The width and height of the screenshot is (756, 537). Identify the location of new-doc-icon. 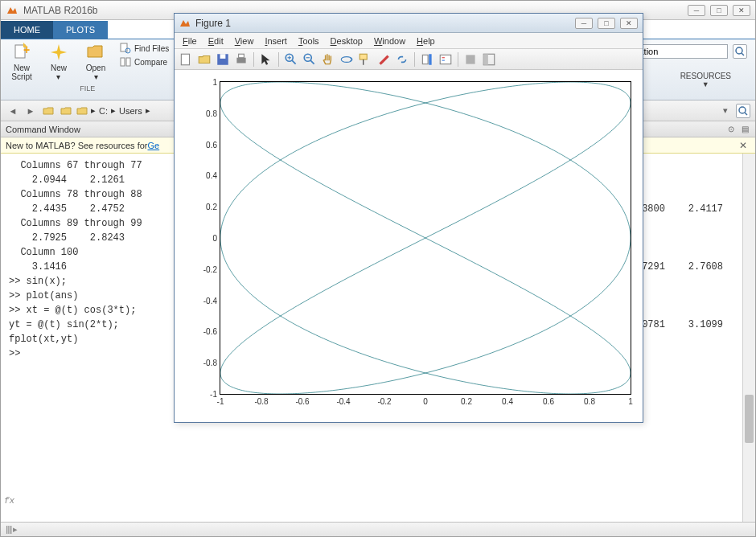
(186, 59).